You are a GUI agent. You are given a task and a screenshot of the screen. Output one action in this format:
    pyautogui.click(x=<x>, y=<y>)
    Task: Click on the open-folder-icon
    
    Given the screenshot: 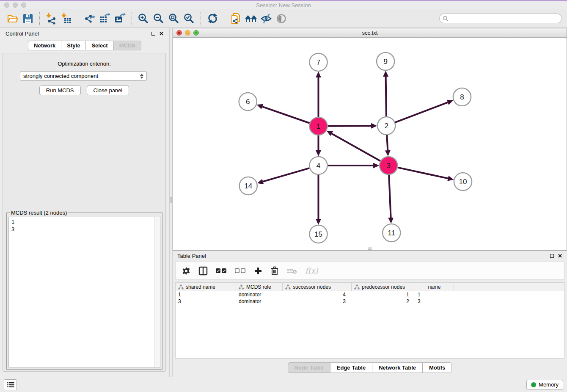 What is the action you would take?
    pyautogui.click(x=13, y=19)
    